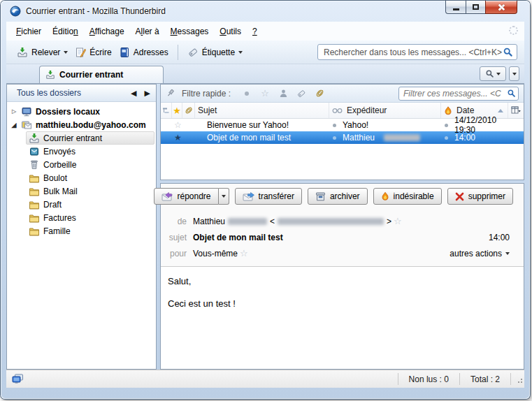  I want to click on minimize-icon, so click(456, 10).